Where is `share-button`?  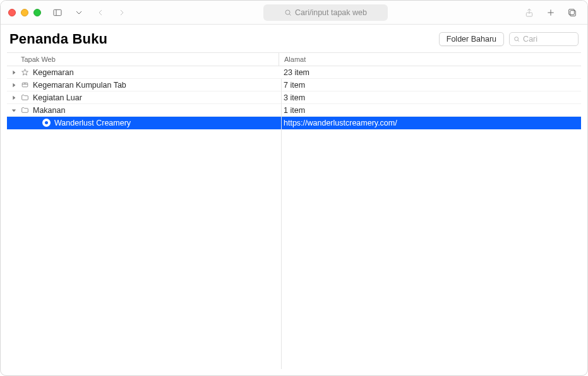 share-button is located at coordinates (529, 13).